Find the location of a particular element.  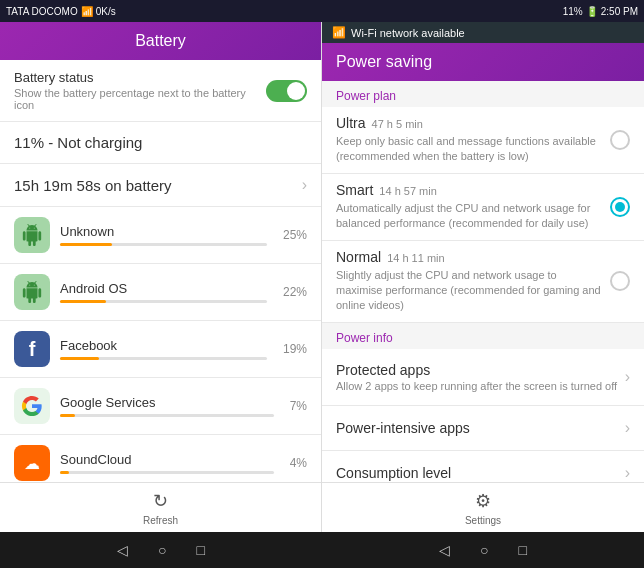

plan-row-smart: Smart 14 h 57 min Automatically adjust t… is located at coordinates (483, 208).